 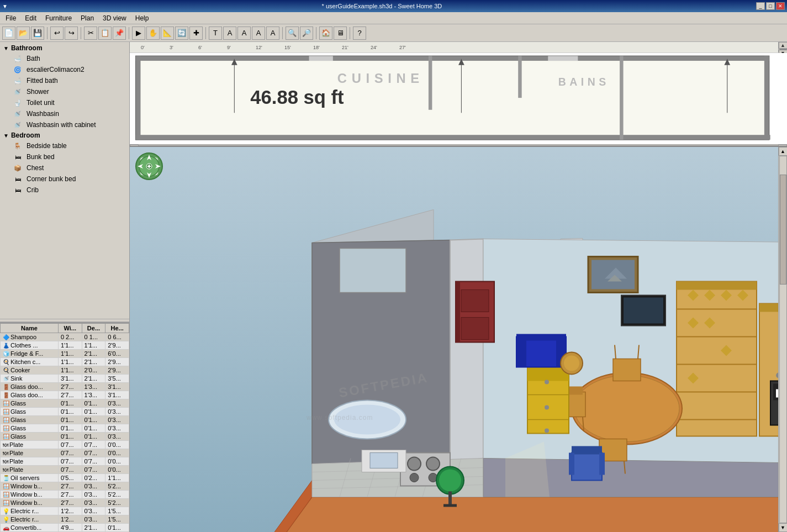 What do you see at coordinates (153, 33) in the screenshot?
I see `pan-mode-button: ✋` at bounding box center [153, 33].